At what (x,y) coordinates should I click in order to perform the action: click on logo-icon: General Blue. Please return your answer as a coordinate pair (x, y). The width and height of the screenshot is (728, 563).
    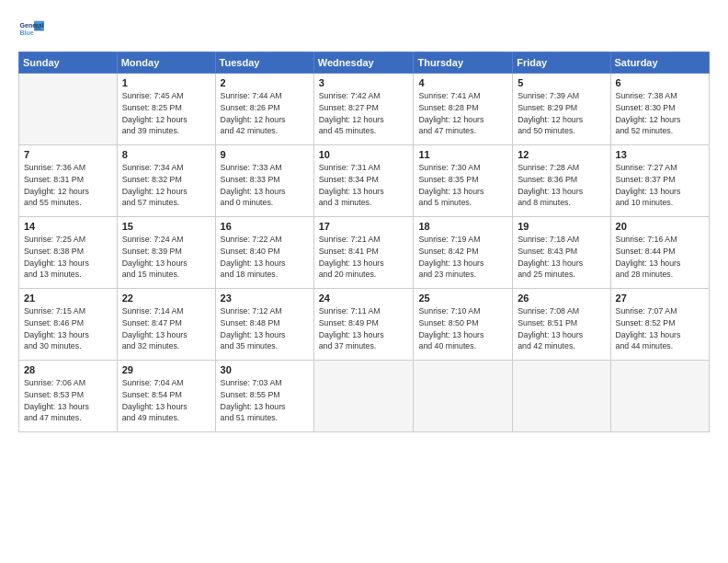
    Looking at the image, I should click on (31, 29).